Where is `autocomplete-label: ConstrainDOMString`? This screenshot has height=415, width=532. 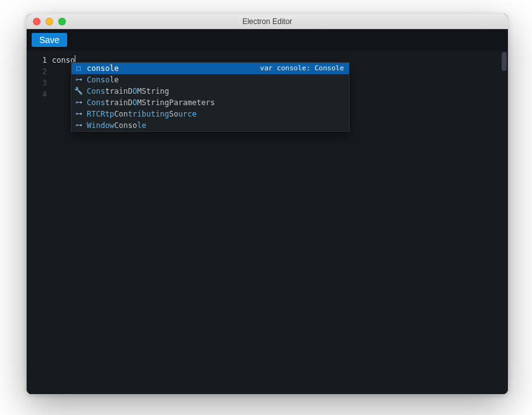 autocomplete-label: ConstrainDOMString is located at coordinates (128, 91).